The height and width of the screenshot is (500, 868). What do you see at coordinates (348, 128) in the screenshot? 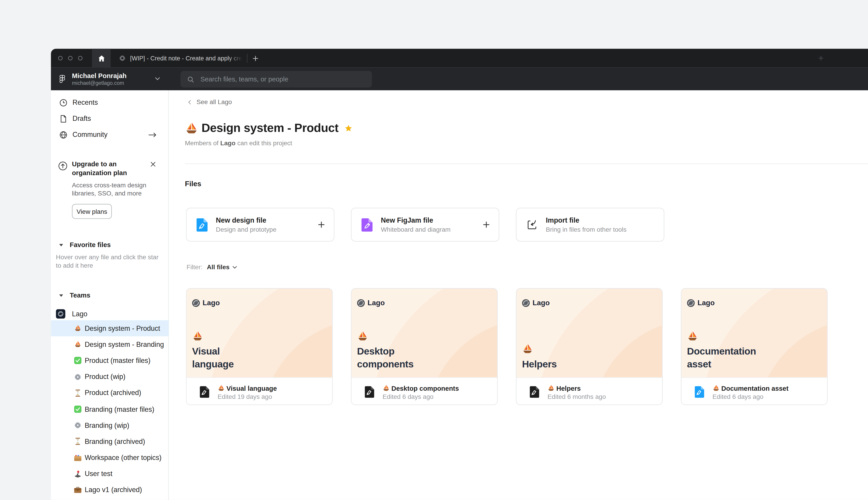
I see `star-icon` at bounding box center [348, 128].